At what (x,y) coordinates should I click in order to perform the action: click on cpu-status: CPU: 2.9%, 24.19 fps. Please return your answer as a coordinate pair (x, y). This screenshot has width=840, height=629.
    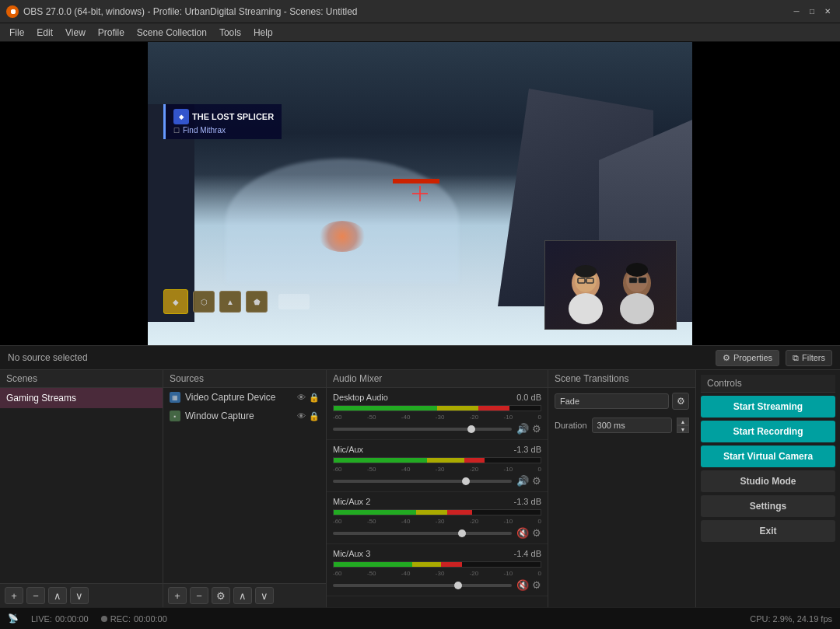
    Looking at the image, I should click on (791, 619).